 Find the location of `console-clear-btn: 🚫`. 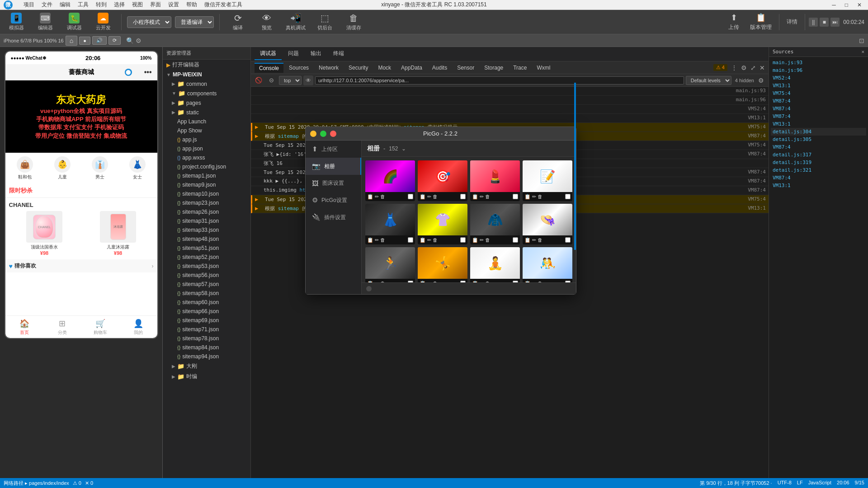

console-clear-btn: 🚫 is located at coordinates (259, 80).